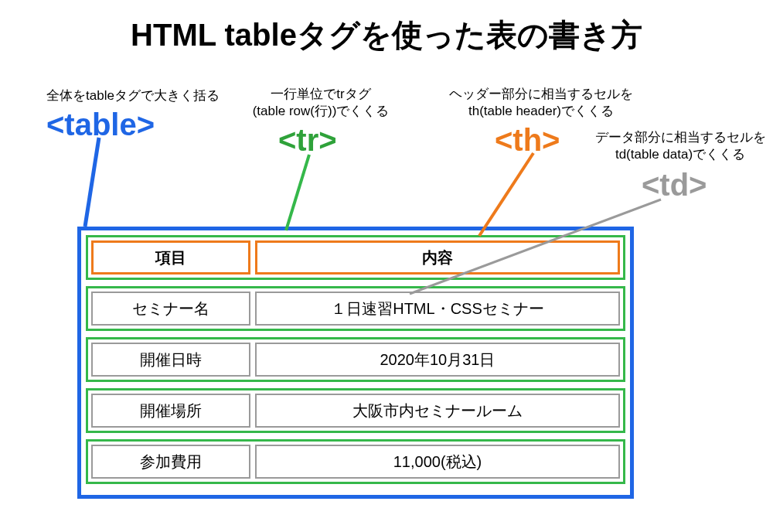  I want to click on td-cell: 11,000(税込), so click(438, 462).